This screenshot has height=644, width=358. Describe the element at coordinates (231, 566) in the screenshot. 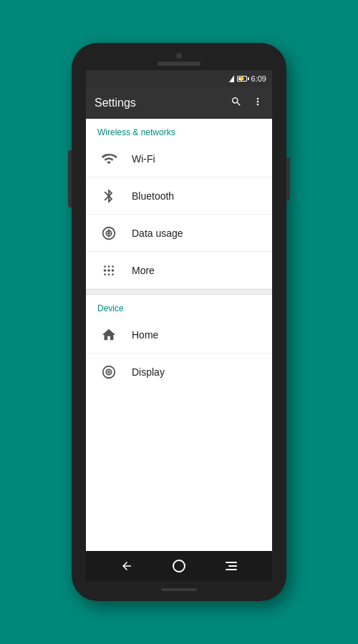

I see `recents-icon` at that location.